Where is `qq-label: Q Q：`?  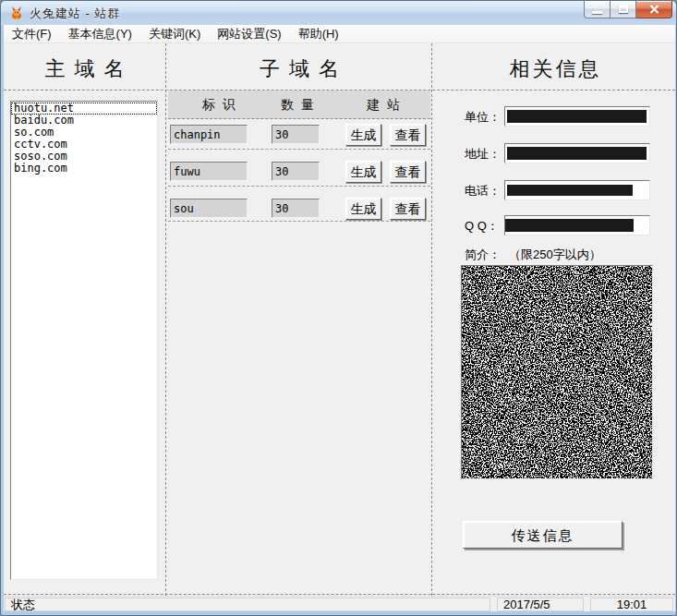 qq-label: Q Q： is located at coordinates (482, 226).